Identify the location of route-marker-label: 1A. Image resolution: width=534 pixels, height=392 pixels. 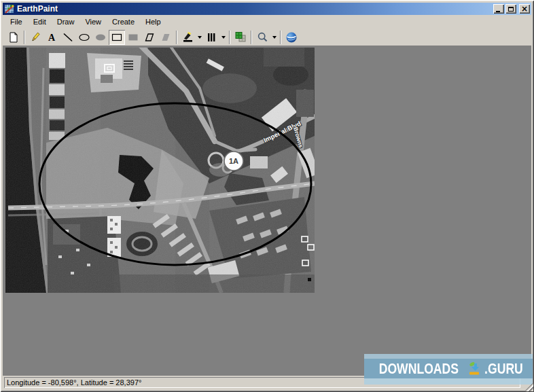
(234, 161).